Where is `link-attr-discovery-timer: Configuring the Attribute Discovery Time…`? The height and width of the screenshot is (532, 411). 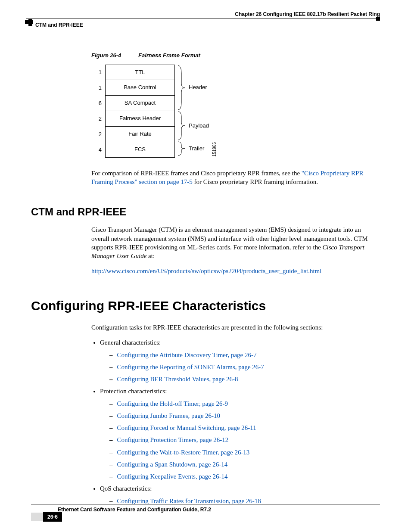
link-attr-discovery-timer: Configuring the Attribute Discovery Time… is located at coordinates (187, 355).